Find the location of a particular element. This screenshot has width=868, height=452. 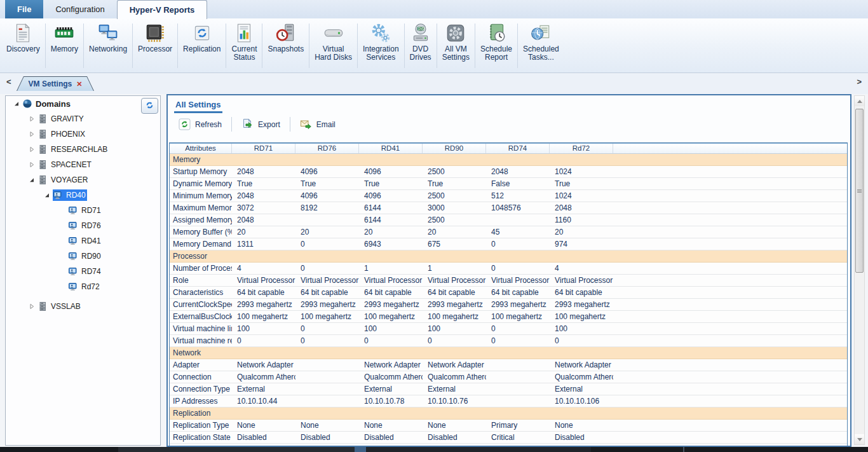

scrollbar-thumb is located at coordinates (859, 191).